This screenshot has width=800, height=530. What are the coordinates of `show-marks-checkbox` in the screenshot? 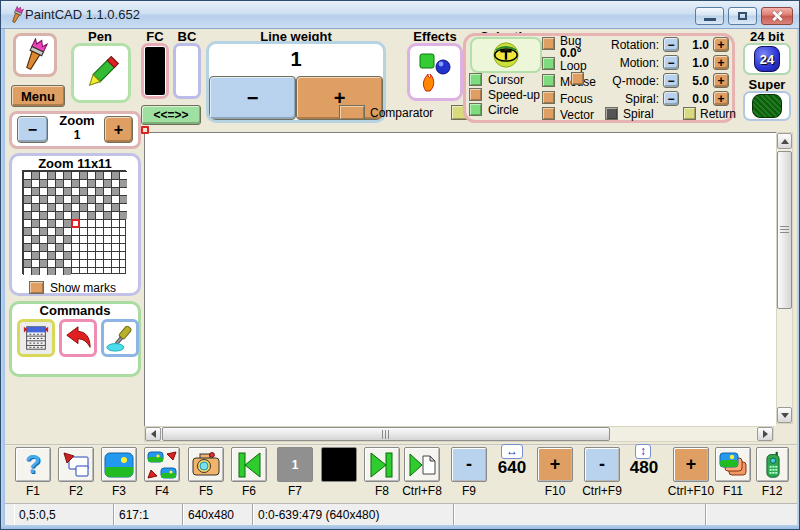 It's located at (36, 288).